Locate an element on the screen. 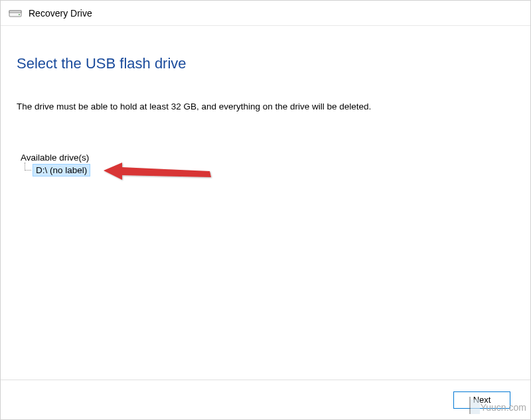  window-title: Recovery Drive is located at coordinates (60, 13).